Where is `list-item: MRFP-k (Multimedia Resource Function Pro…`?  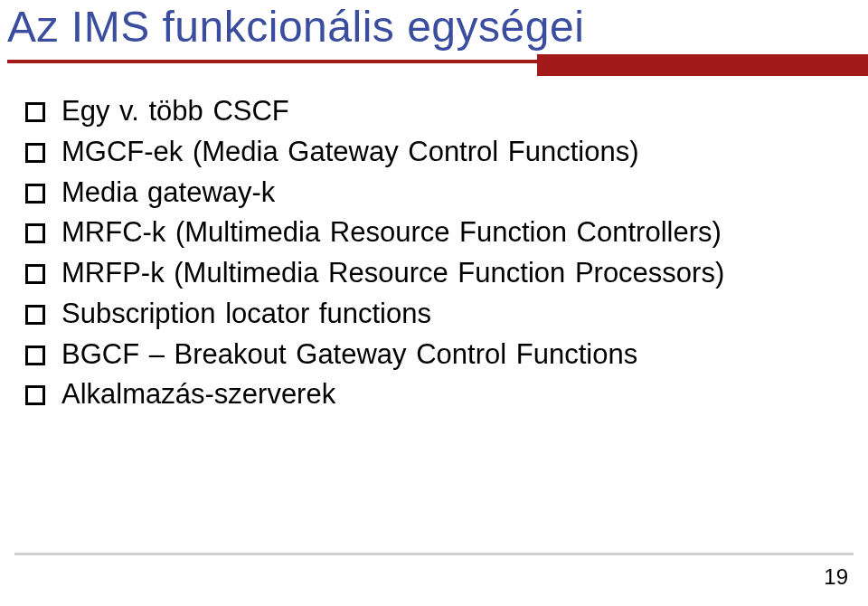
list-item: MRFP-k (Multimedia Resource Function Pro… is located at coordinates (429, 273).